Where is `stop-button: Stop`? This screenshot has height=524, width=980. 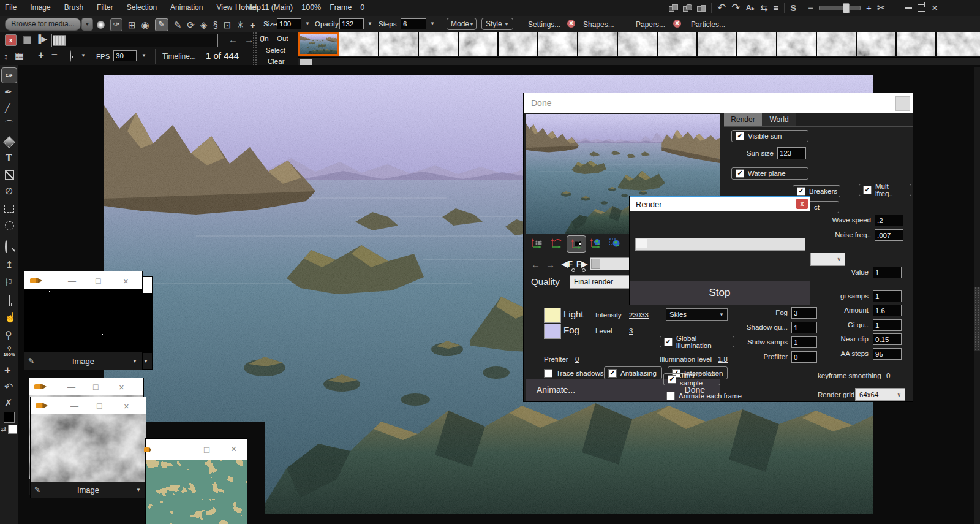 stop-button: Stop is located at coordinates (720, 293).